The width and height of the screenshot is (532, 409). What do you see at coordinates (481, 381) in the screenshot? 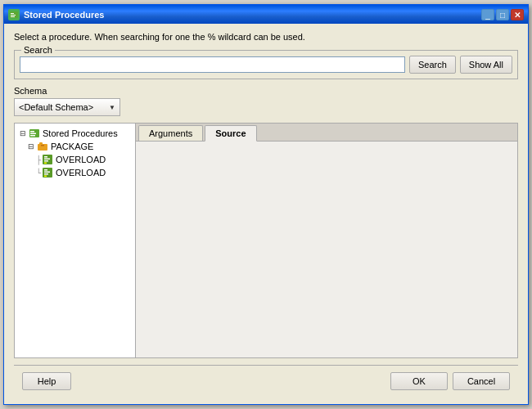
I see `cancel-button: Cancel` at bounding box center [481, 381].